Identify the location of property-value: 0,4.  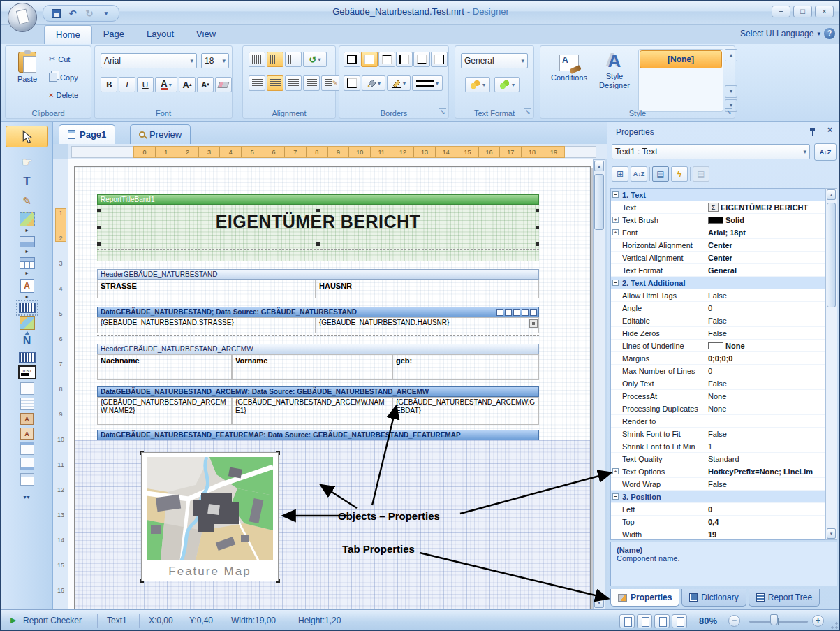
(765, 521).